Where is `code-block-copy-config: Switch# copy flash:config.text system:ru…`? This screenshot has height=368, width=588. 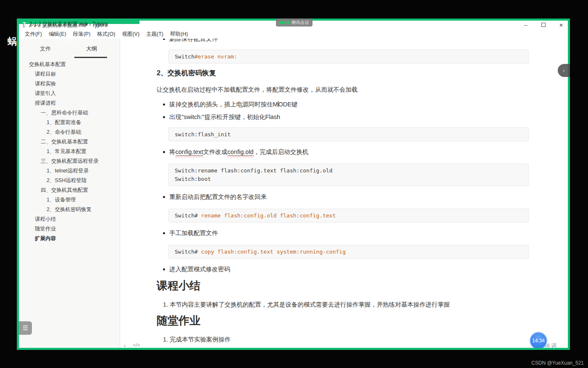 code-block-copy-config: Switch# copy flash:config.text system:ru… is located at coordinates (349, 252).